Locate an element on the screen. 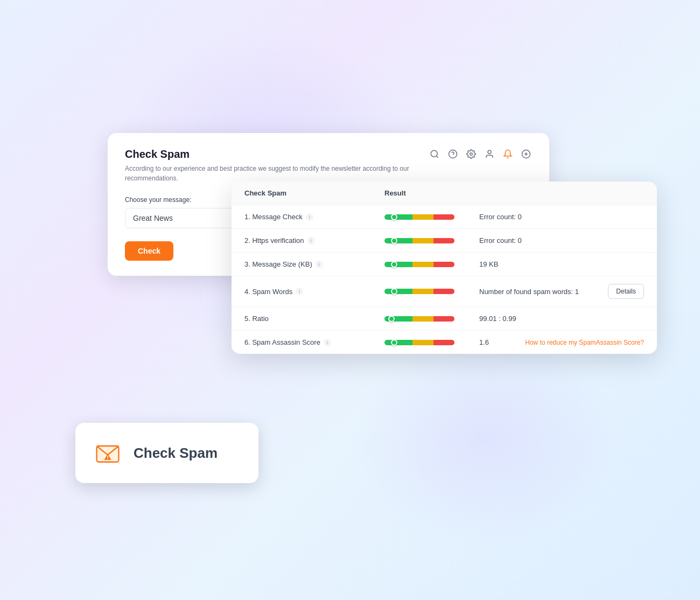 The height and width of the screenshot is (600, 700). help-icon is located at coordinates (453, 154).